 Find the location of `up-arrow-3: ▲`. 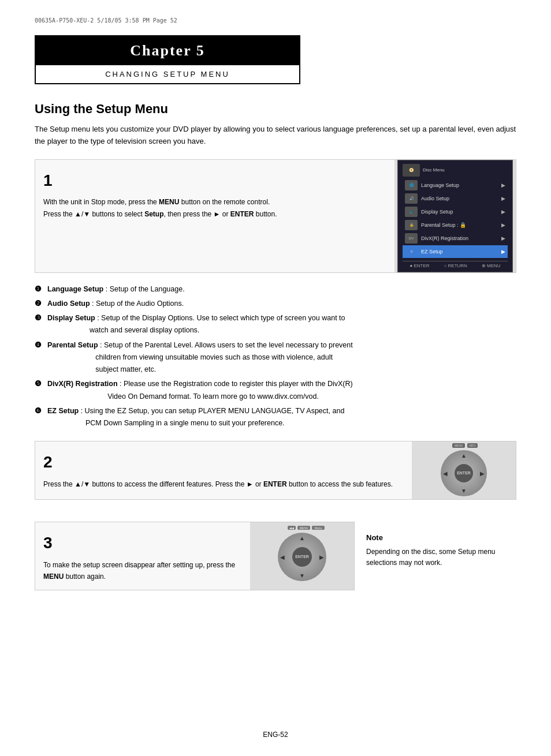

up-arrow-3: ▲ is located at coordinates (302, 538).